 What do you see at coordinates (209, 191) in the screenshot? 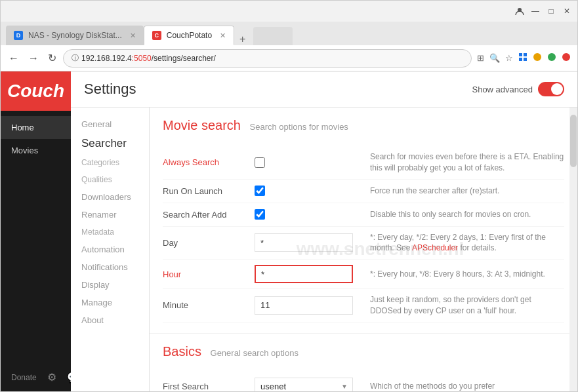
I see `run-on-launch-label: Run On Launch` at bounding box center [209, 191].